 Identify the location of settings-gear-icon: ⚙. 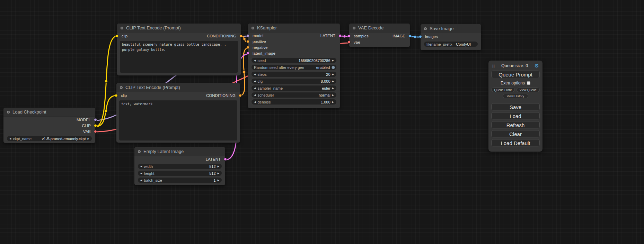
(537, 66).